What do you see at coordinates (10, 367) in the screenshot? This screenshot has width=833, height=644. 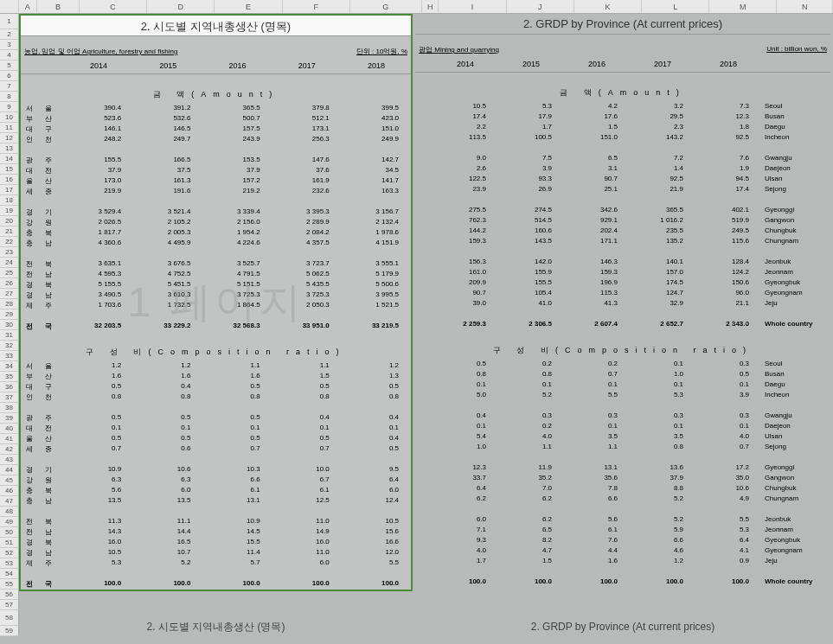 I see `row-34: 34` at bounding box center [10, 367].